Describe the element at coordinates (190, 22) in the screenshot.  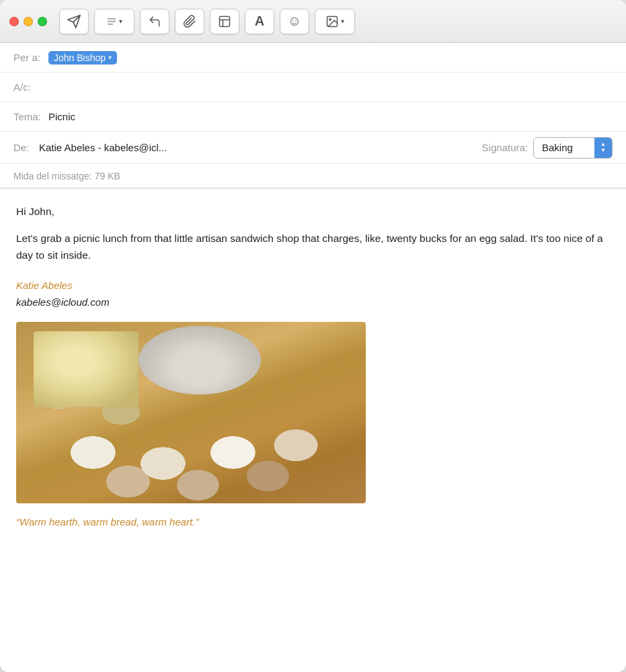
I see `attach-button` at that location.